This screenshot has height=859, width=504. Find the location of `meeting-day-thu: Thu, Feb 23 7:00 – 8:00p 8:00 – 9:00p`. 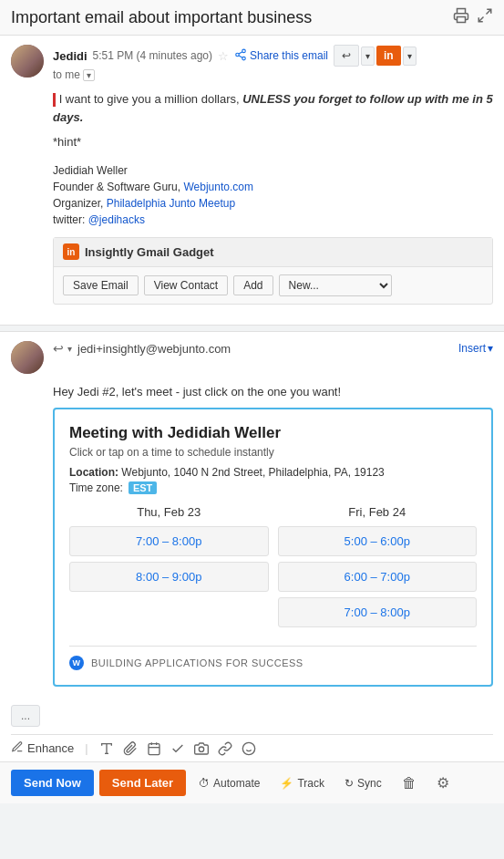

meeting-day-thu: Thu, Feb 23 7:00 – 8:00p 8:00 – 9:00p is located at coordinates (170, 569).